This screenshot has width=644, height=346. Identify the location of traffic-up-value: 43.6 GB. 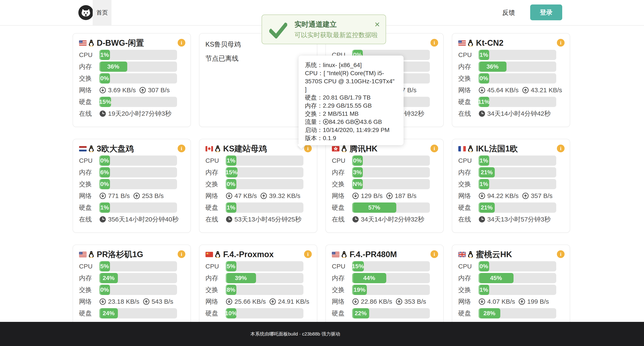
(371, 122).